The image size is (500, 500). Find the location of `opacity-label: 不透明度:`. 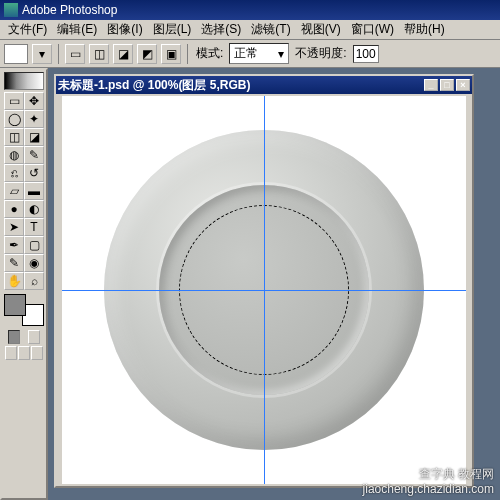

opacity-label: 不透明度: is located at coordinates (320, 54).